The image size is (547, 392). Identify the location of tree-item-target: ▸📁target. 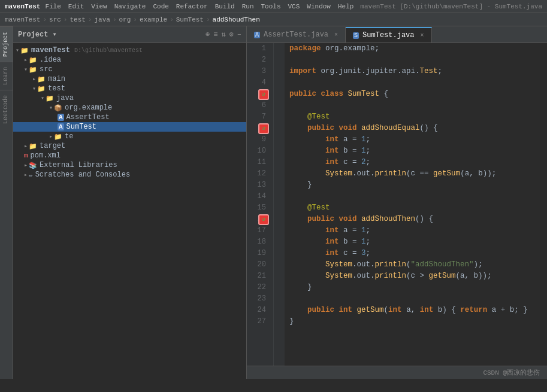
(129, 146).